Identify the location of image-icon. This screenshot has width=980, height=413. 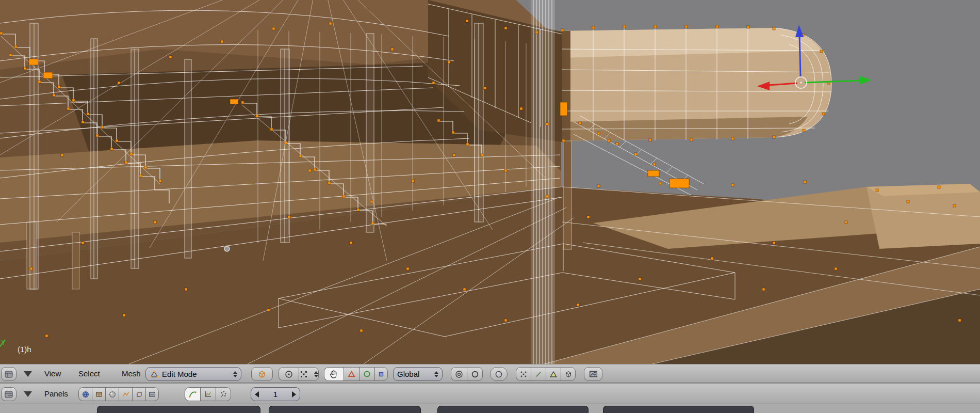
(593, 374).